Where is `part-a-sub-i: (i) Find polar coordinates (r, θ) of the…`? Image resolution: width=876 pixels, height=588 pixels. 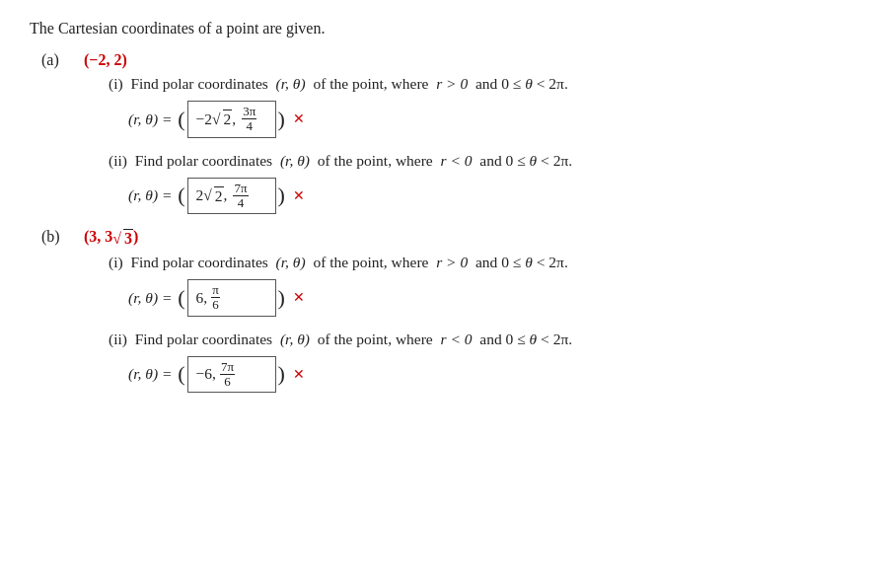 part-a-sub-i: (i) Find polar coordinates (r, θ) of the… is located at coordinates (477, 107).